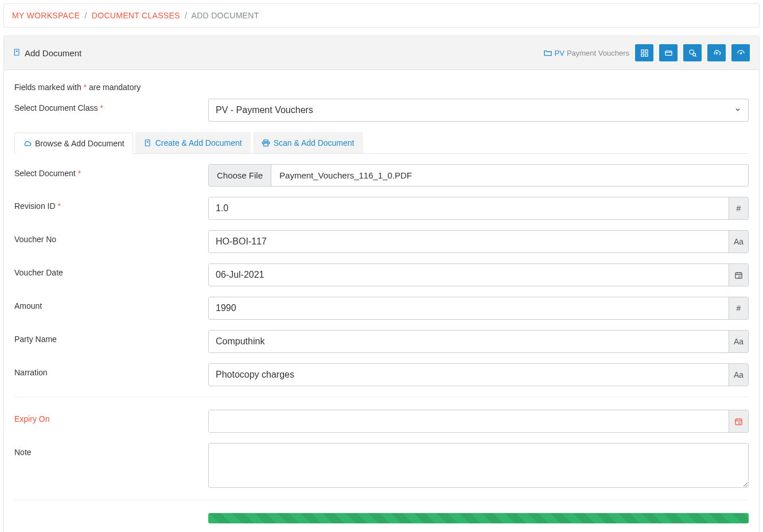 The height and width of the screenshot is (532, 763). What do you see at coordinates (598, 53) in the screenshot?
I see `folder-name: Payment Vouchers` at bounding box center [598, 53].